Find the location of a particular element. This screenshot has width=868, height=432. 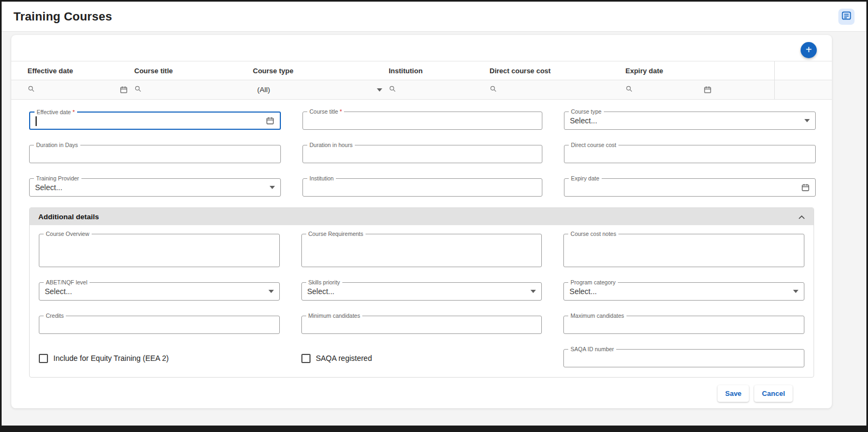

training-provider-label: Training Provider is located at coordinates (58, 178).